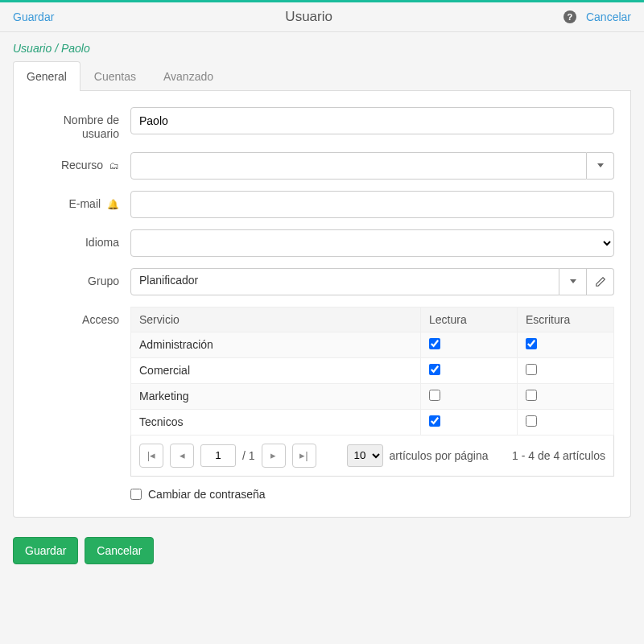  Describe the element at coordinates (601, 166) in the screenshot. I see `recurso-dropdown-button` at that location.